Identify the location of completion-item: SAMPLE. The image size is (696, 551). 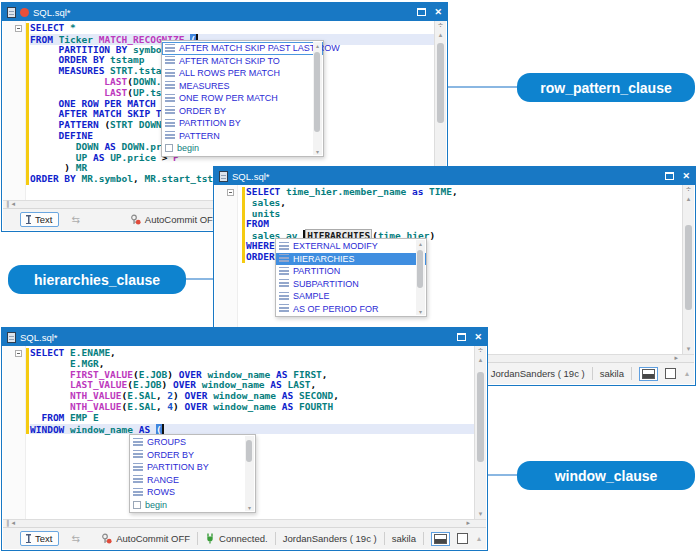
(351, 296).